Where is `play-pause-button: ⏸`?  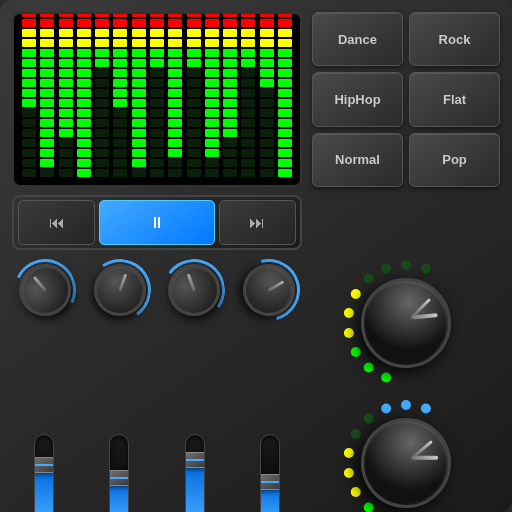
play-pause-button: ⏸ is located at coordinates (156, 222).